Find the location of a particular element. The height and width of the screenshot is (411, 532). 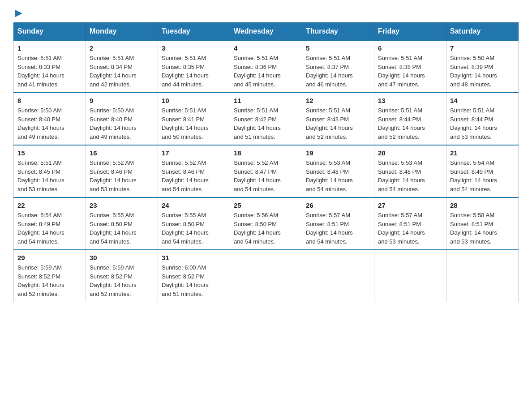

logo is located at coordinates (18, 13).